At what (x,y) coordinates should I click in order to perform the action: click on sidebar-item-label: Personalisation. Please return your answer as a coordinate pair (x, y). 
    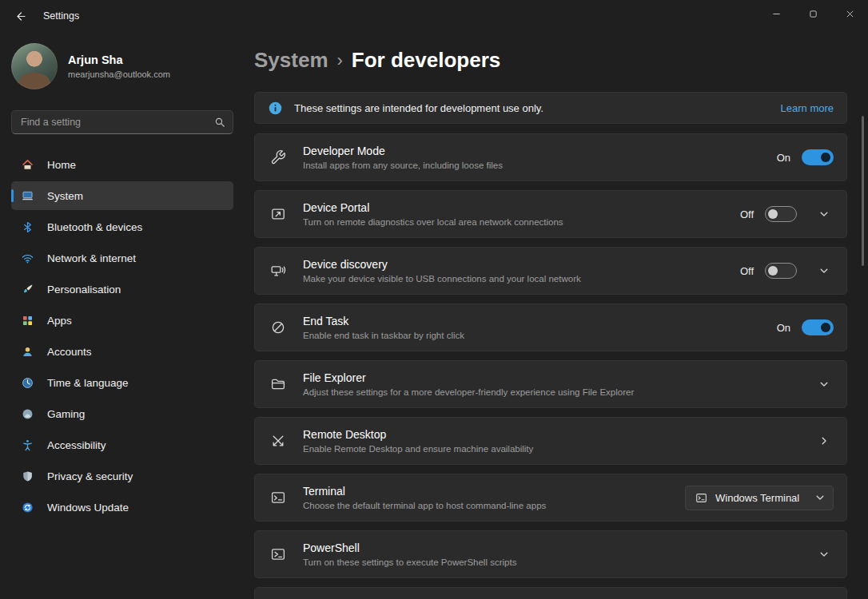
    Looking at the image, I should click on (84, 289).